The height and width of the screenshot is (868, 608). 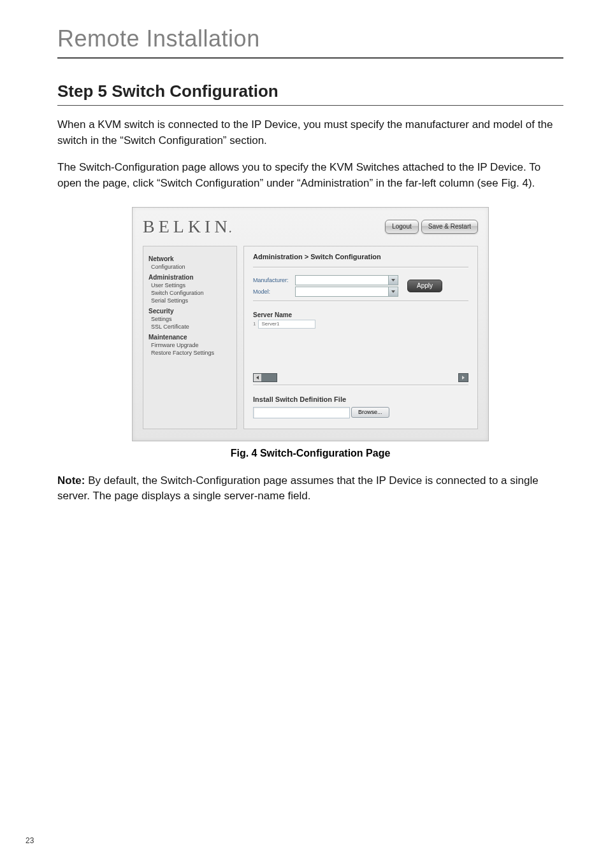 What do you see at coordinates (310, 489) in the screenshot?
I see `note-paragraph: Note: By default, the Switch-Configurati…` at bounding box center [310, 489].